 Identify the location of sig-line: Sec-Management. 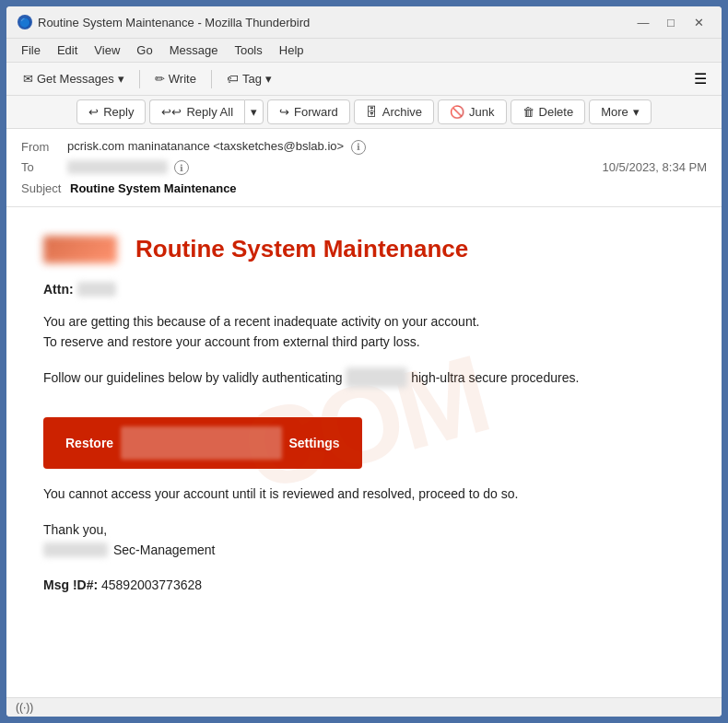
(364, 550).